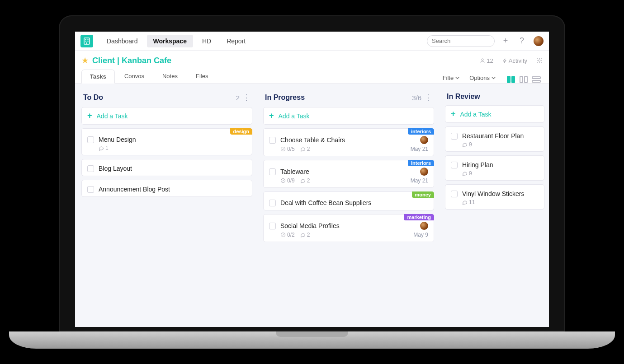  What do you see at coordinates (349, 149) in the screenshot?
I see `card-meta-row: 0/52May 21` at bounding box center [349, 149].